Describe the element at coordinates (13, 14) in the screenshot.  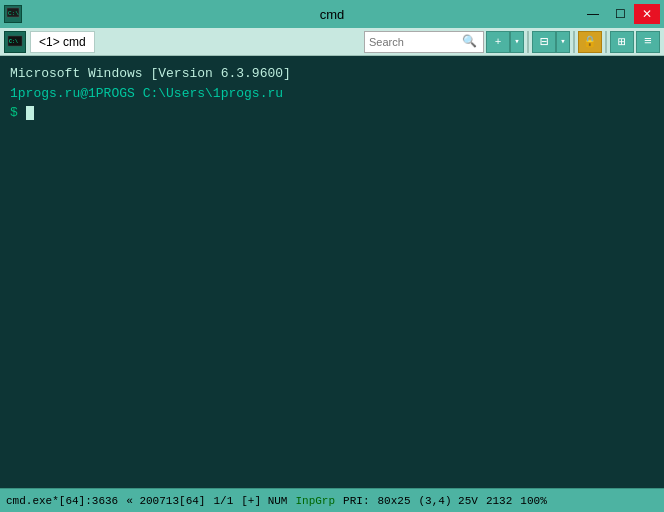
I see `title-bar-left: C:\` at that location.